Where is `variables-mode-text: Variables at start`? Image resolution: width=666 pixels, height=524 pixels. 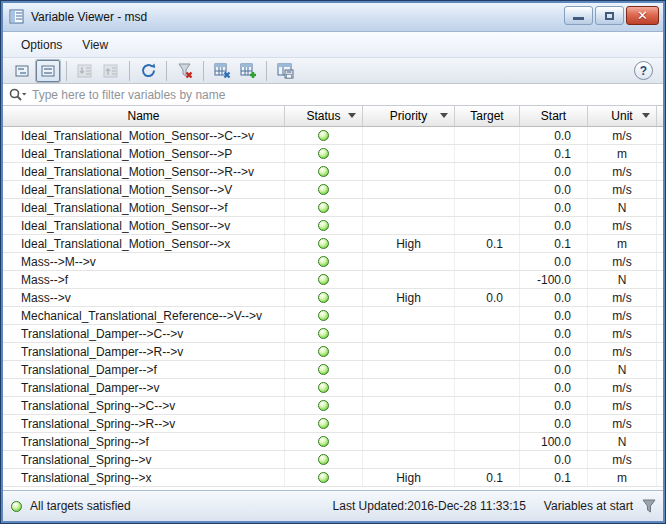
variables-mode-text: Variables at start is located at coordinates (588, 506).